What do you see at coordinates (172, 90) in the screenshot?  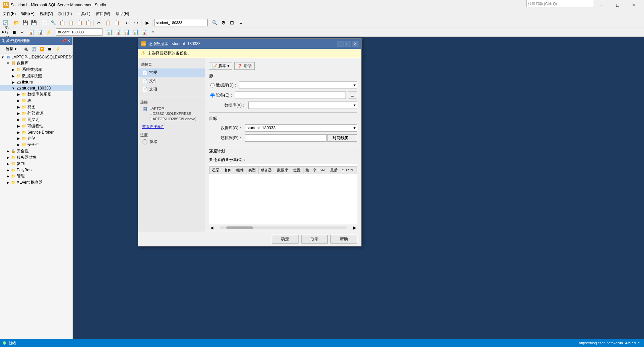 I see `nav-item-options: 📄 选项` at bounding box center [172, 90].